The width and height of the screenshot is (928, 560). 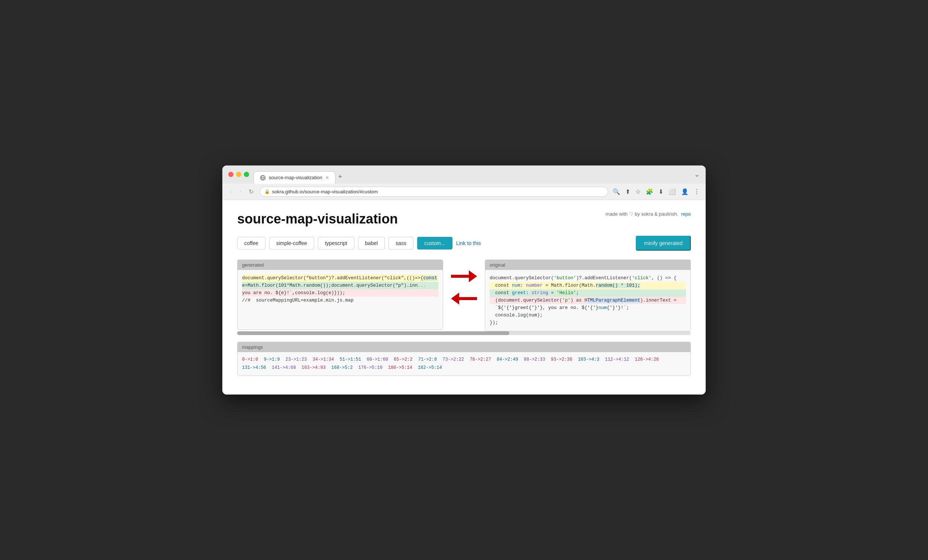 I want to click on title-bar: source-map-visualization ✕ + ⌄, so click(x=464, y=175).